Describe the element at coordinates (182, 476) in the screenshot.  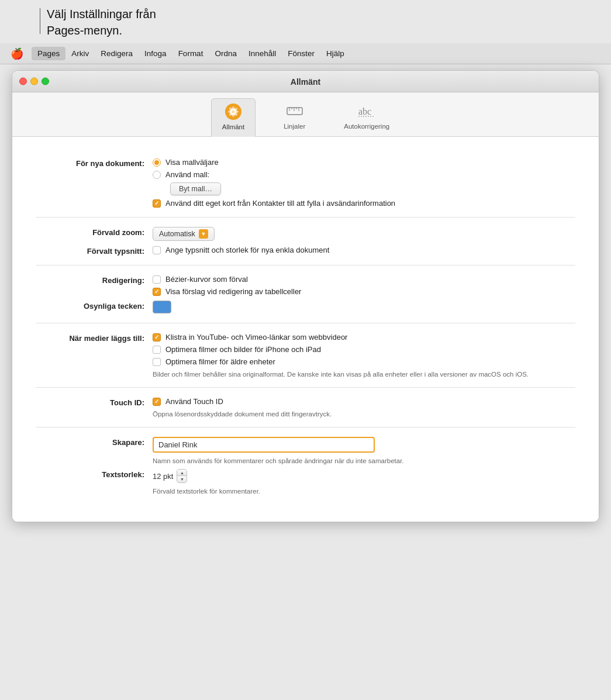
I see `textsize-stepper-buttons: ▲ ▼` at that location.